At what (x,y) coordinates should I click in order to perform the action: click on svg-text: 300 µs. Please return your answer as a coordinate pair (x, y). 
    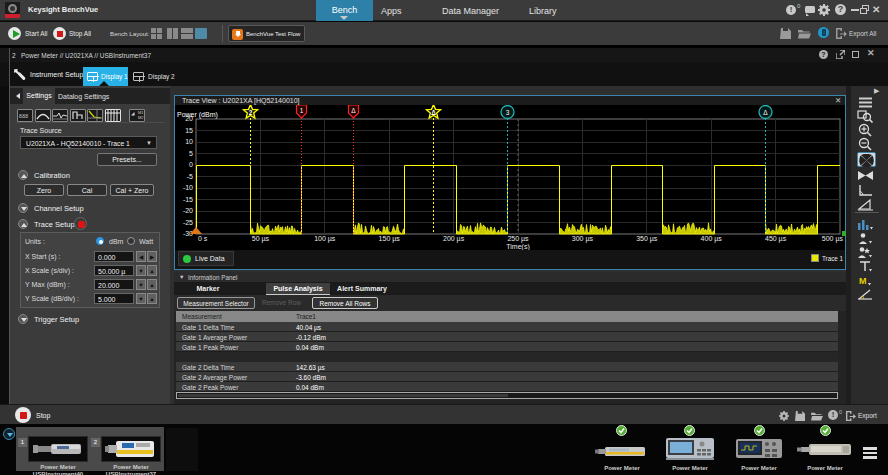
    Looking at the image, I should click on (583, 239).